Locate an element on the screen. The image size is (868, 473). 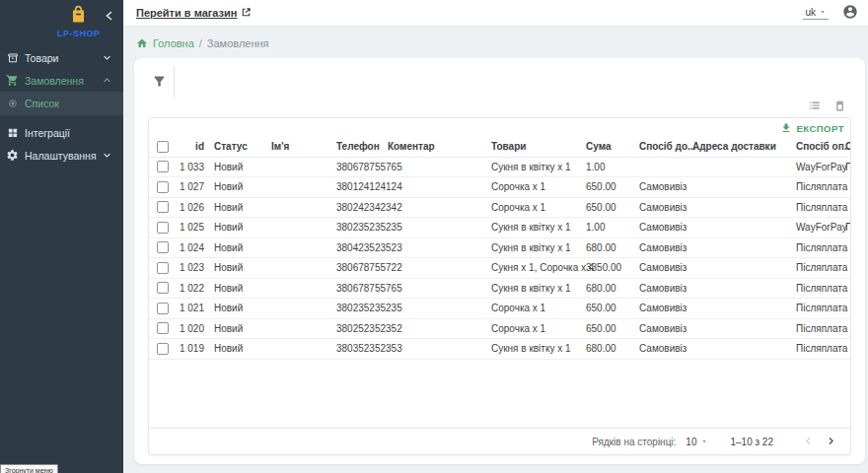
table-row: 1 023 Новий 380678755722 Сукня x 1, Соро… is located at coordinates (499, 268).